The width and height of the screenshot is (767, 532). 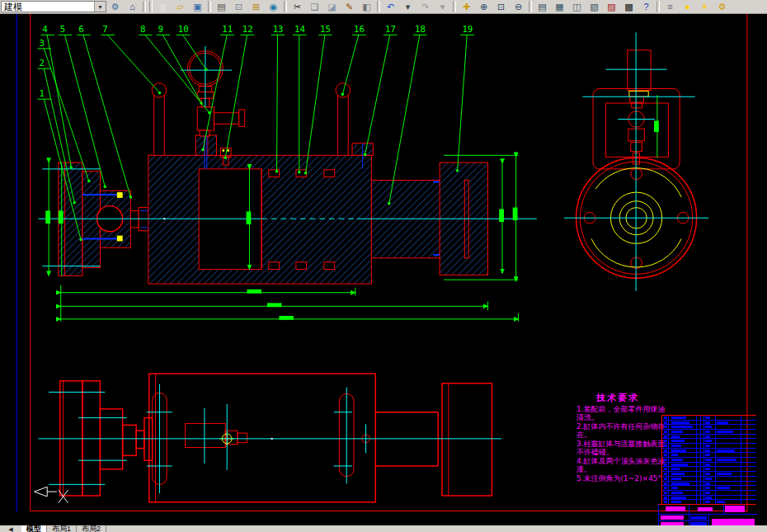 I want to click on undo-icon: ↶, so click(x=391, y=7).